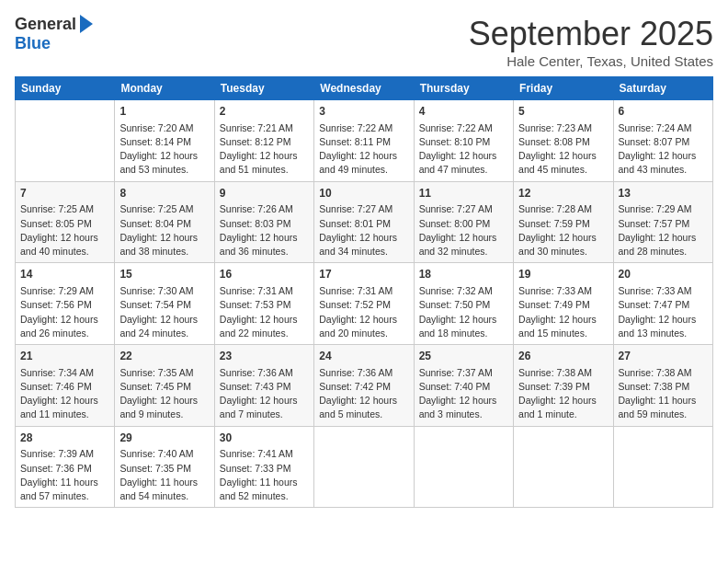  I want to click on calendar-day-cell: 10Sunrise: 7:27 AMSunset: 8:01 PMDayligh…, so click(364, 223).